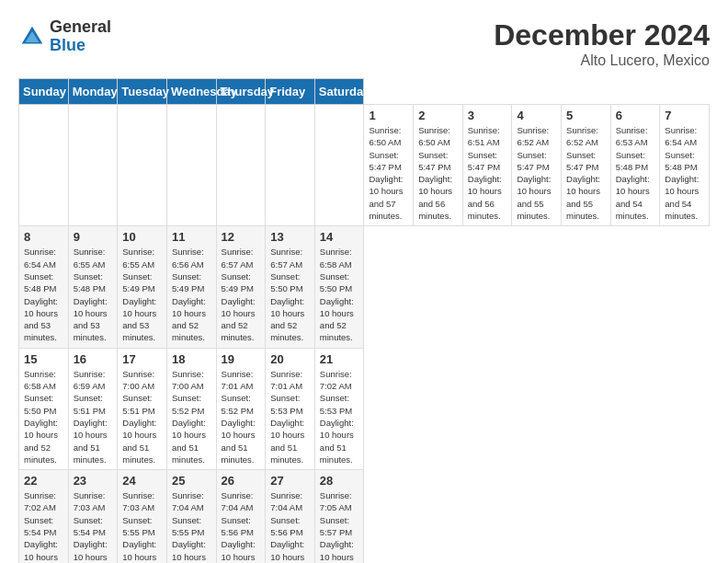 The height and width of the screenshot is (563, 728). What do you see at coordinates (340, 480) in the screenshot?
I see `day-number: 28` at bounding box center [340, 480].